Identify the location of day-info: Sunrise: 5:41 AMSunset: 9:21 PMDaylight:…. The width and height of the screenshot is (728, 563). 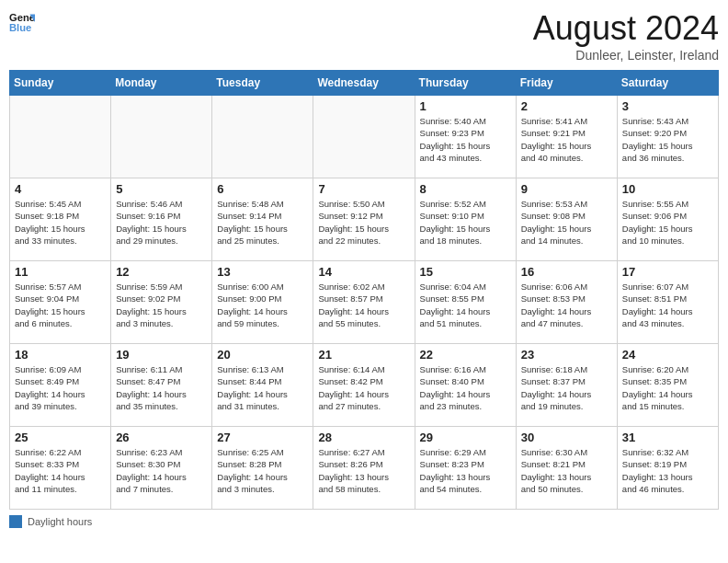
(566, 140).